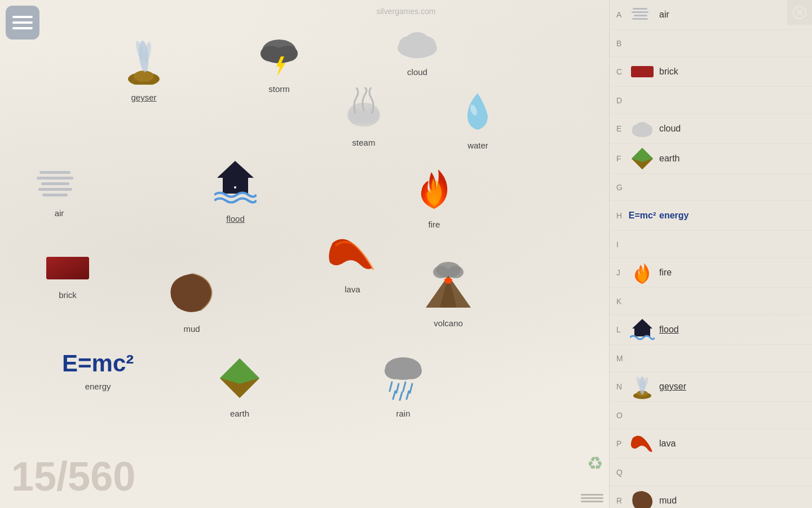 The width and height of the screenshot is (812, 508). What do you see at coordinates (670, 129) in the screenshot?
I see `sidebar-cloud-label: cloud` at bounding box center [670, 129].